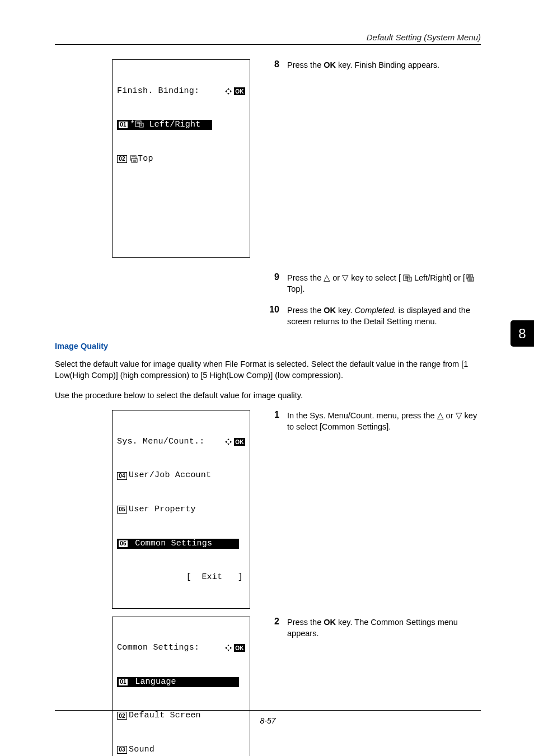 This screenshot has width=534, height=756. What do you see at coordinates (522, 334) in the screenshot?
I see `chapter-tab: 8` at bounding box center [522, 334].